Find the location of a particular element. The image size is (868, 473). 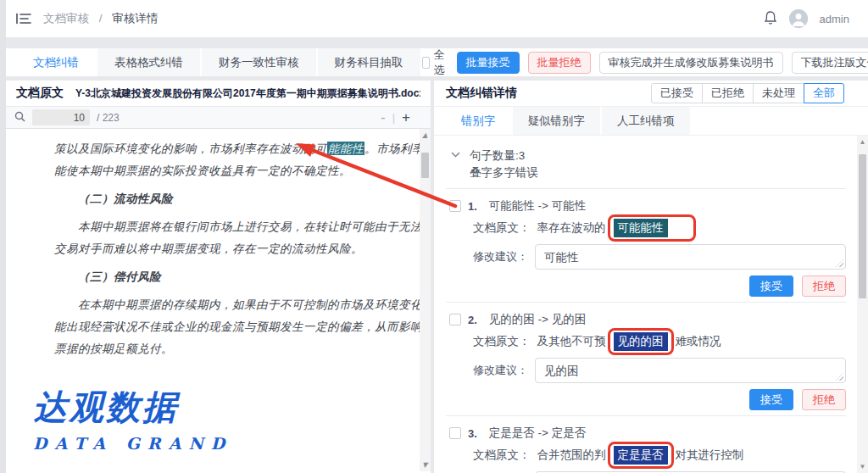

module-tabs: 文档纠错表格格式纠错财务一致性审核财务科目抽取 is located at coordinates (219, 63).